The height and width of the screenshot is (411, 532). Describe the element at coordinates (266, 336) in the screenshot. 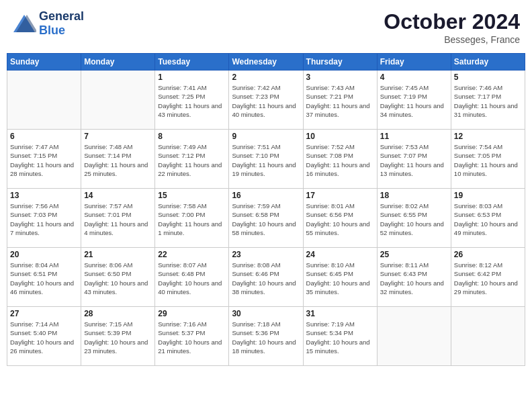

I see `calendar-day-cell: 30Sunrise: 7:18 AMSunset: 5:36 PMDayligh…` at that location.